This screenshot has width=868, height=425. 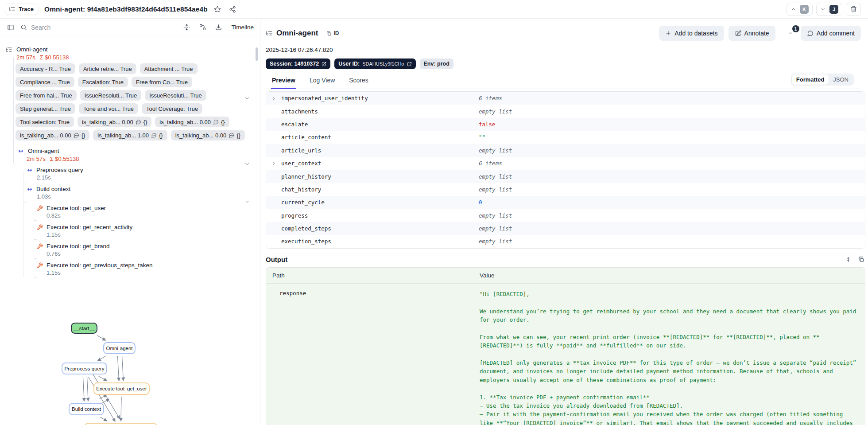 I want to click on annotation-dropdown-button: 1, so click(x=790, y=33).